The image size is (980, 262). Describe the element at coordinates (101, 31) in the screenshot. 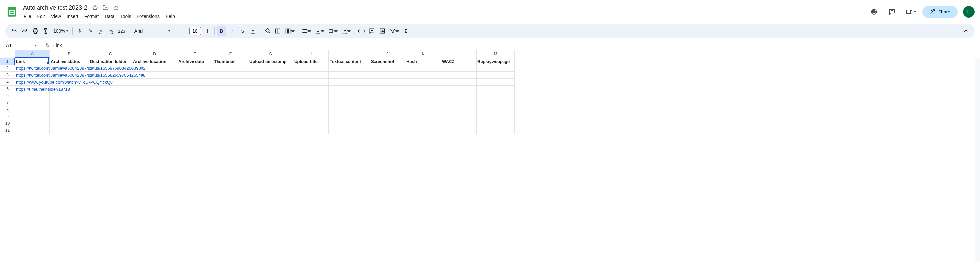

I see `decrease-decimal-button: .0` at that location.